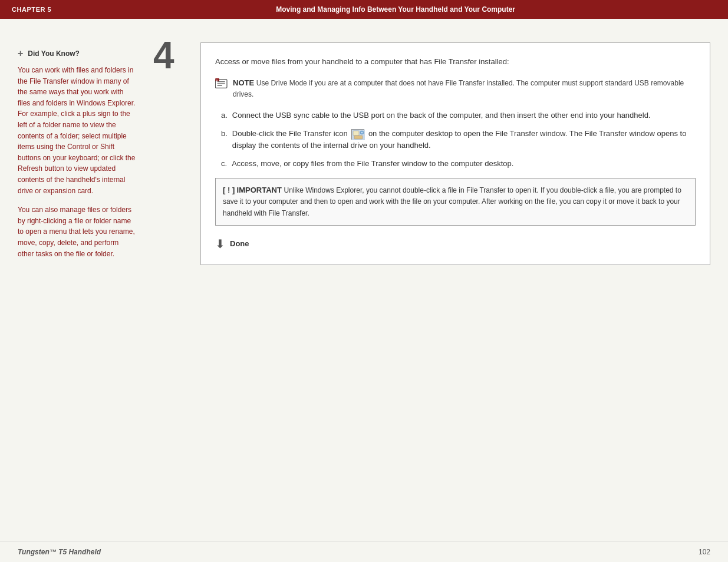 The image size is (728, 562). What do you see at coordinates (465, 88) in the screenshot?
I see `note-content: NOTE Use Drive Mode if you are at a comp…` at bounding box center [465, 88].